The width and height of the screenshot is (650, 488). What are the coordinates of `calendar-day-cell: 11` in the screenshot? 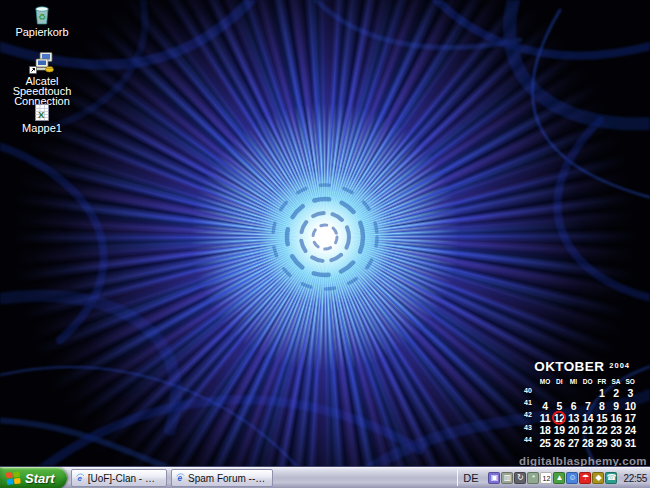 It's located at (545, 418).